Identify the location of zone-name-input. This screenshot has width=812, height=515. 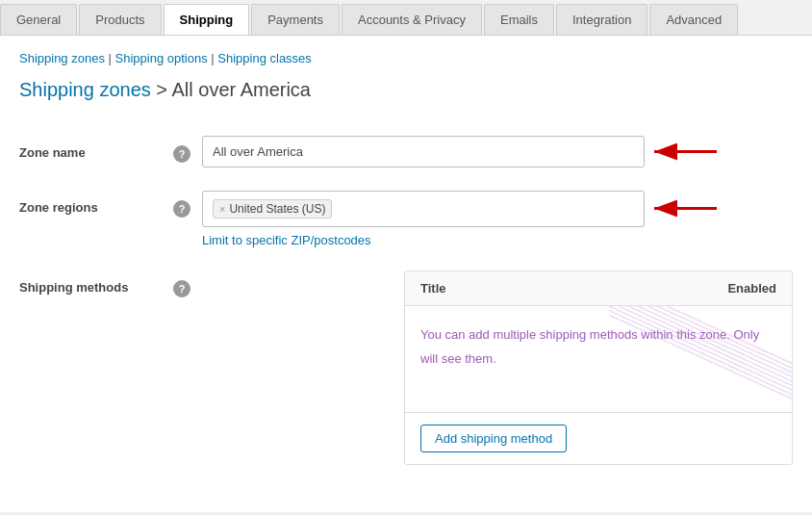
(423, 152).